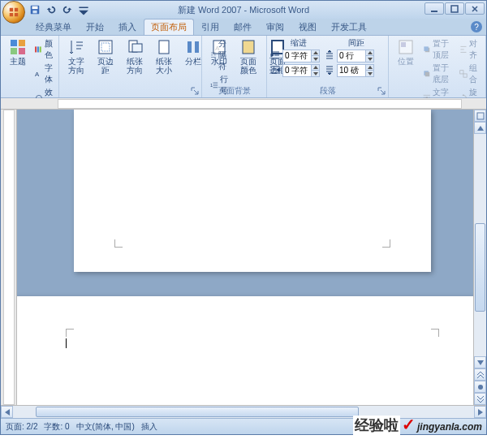 The width and height of the screenshot is (487, 448). Describe the element at coordinates (95, 27) in the screenshot. I see `tab-home: 开始` at that location.